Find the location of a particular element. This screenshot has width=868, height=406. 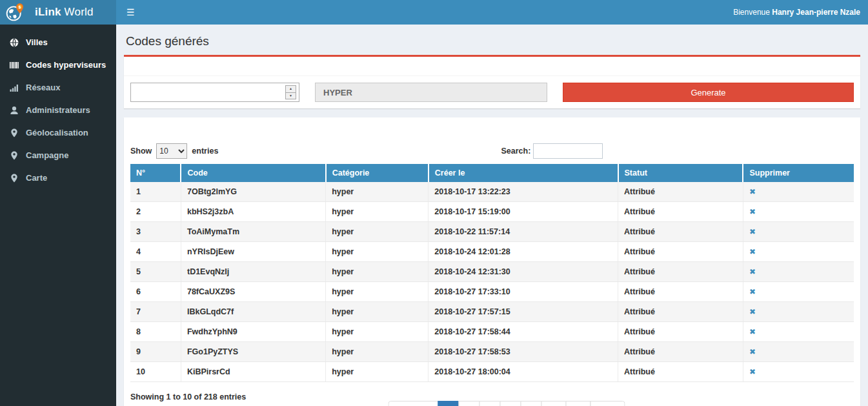

cell-num: 1 is located at coordinates (156, 192).